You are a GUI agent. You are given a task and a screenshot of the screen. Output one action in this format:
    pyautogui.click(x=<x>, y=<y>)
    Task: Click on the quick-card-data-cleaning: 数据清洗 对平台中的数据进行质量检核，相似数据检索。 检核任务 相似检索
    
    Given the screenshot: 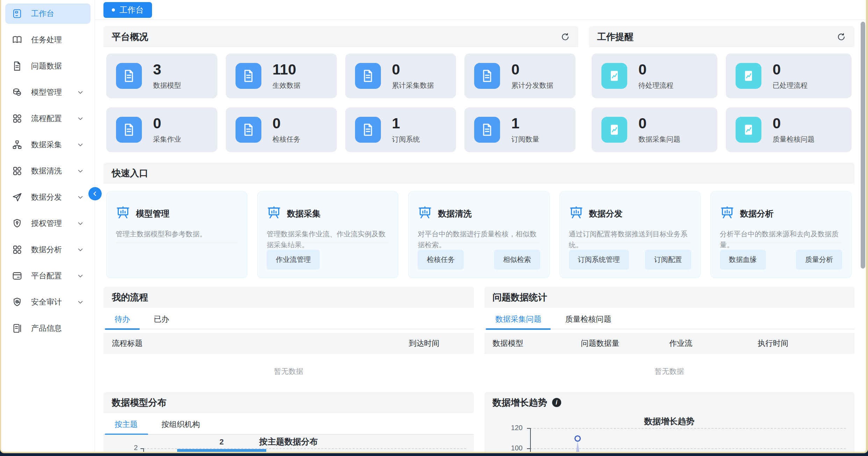 What is the action you would take?
    pyautogui.click(x=479, y=235)
    